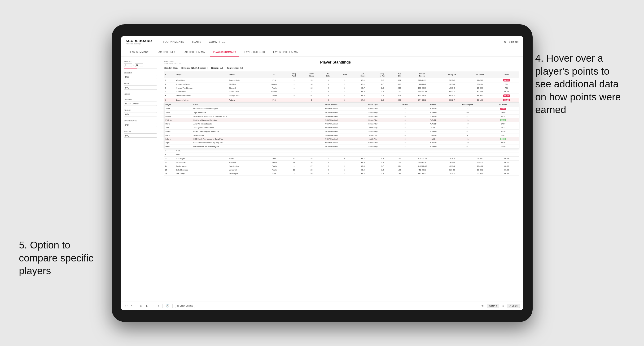 Image resolution: width=644 pixels, height=346 pixels. What do you see at coordinates (126, 306) in the screenshot?
I see `undo-btn: ↩` at bounding box center [126, 306].